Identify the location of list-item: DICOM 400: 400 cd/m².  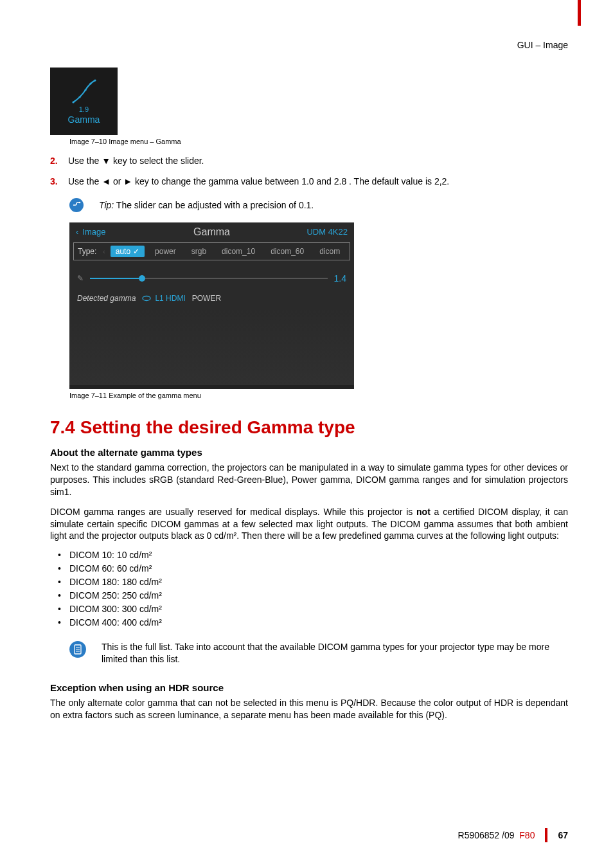
(319, 622).